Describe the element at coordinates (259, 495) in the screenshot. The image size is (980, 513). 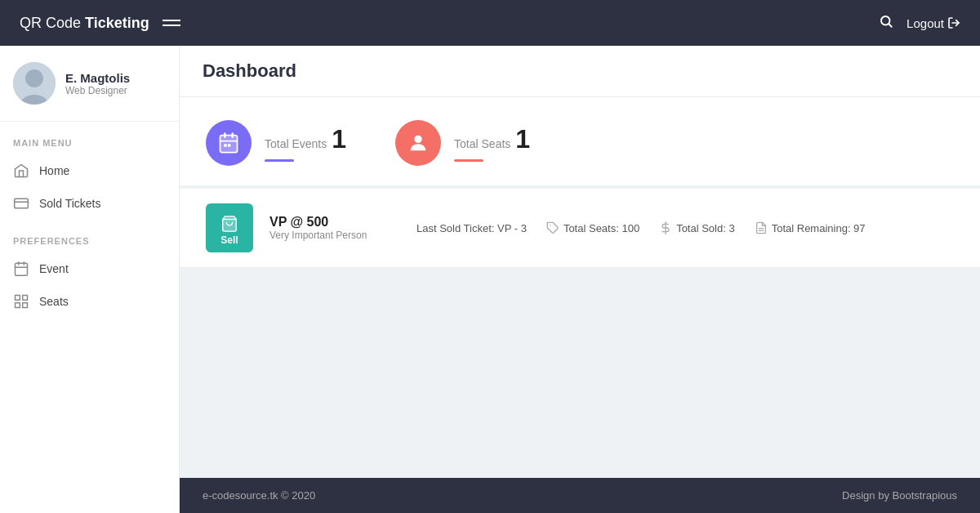
I see `footer-copyright: e-codesource.tk © 2020` at that location.